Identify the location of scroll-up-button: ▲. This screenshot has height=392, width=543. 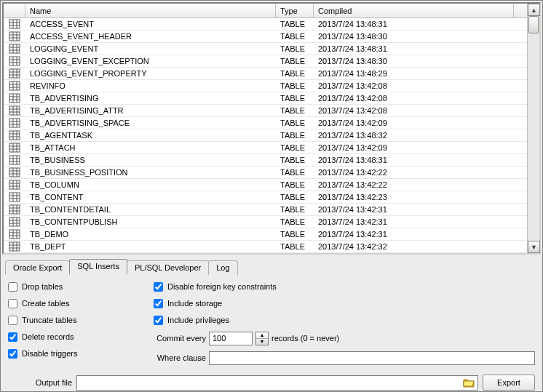
(534, 10).